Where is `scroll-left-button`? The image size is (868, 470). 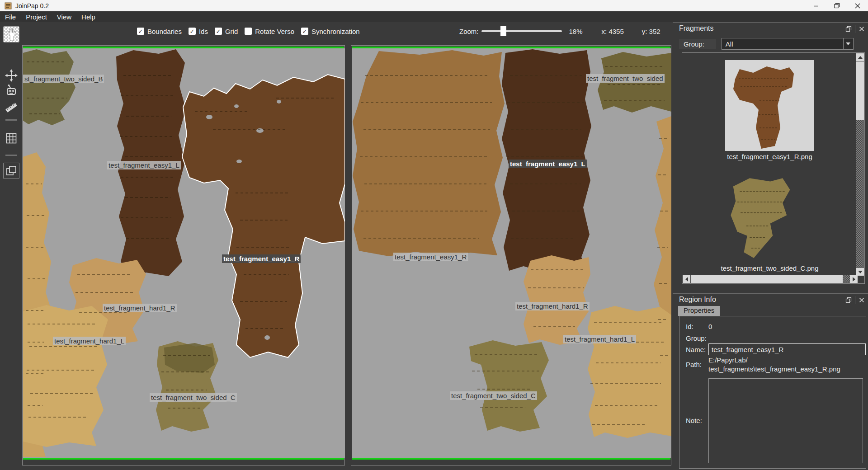 scroll-left-button is located at coordinates (686, 279).